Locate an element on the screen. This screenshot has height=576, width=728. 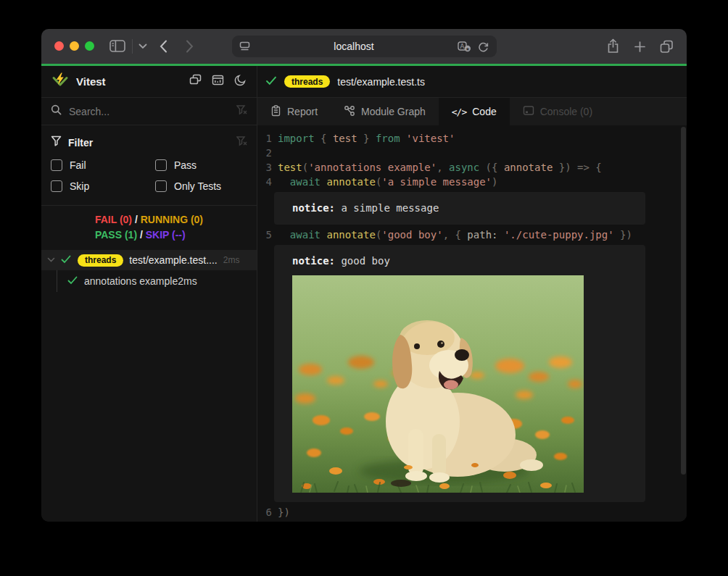
minimize-window-button is located at coordinates (74, 46).